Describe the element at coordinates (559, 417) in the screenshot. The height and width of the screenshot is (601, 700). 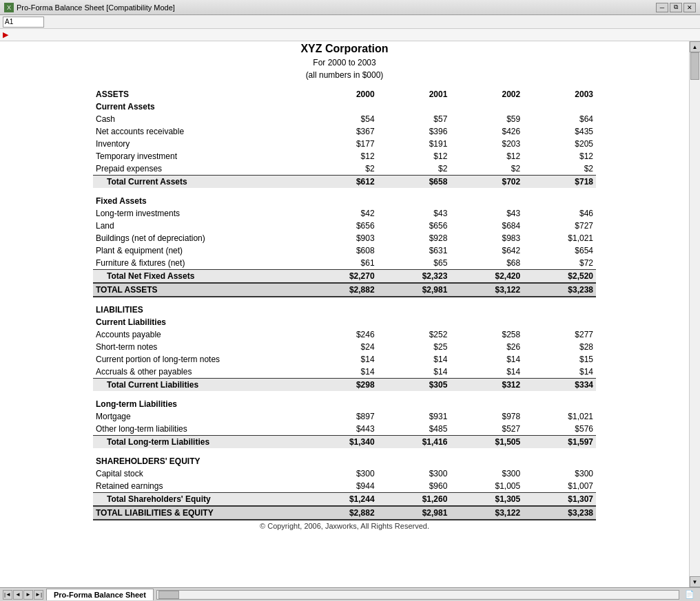
I see `mortgage-2003: $1,021` at that location.